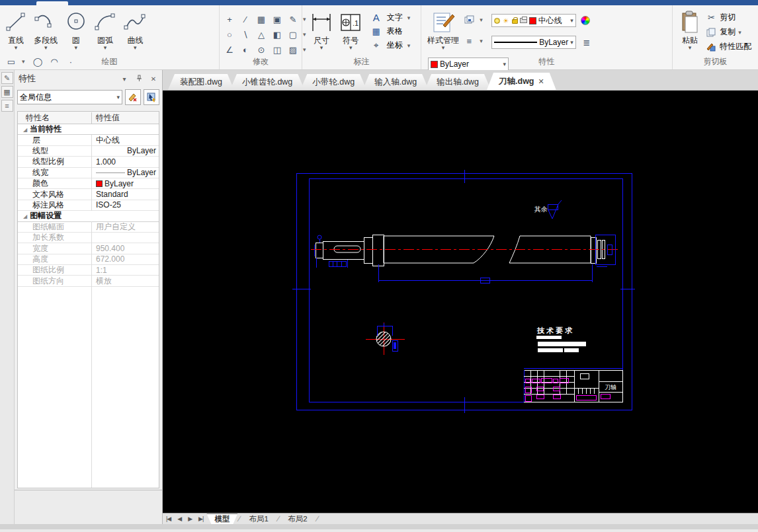 This screenshot has height=532, width=758. Describe the element at coordinates (201, 82) in the screenshot. I see `doc-tab: 装配图.dwg` at that location.